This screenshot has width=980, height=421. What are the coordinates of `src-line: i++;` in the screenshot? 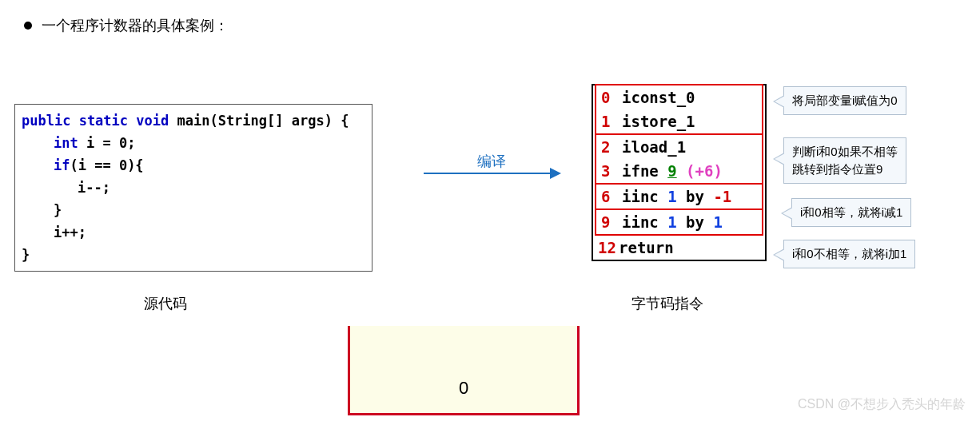 It's located at (193, 232).